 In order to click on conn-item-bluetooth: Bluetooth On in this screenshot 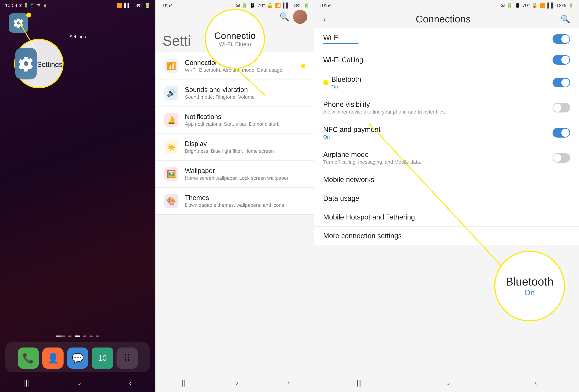, I will do `click(447, 83)`.